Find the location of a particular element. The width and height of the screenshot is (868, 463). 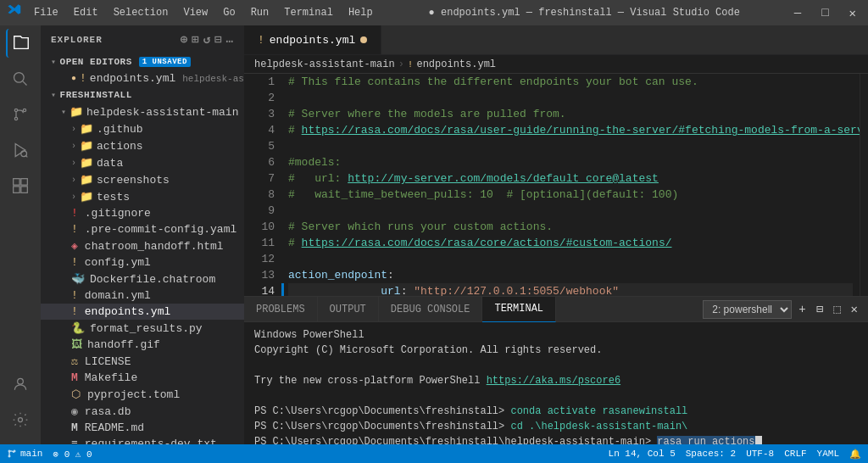

titlebar-menu: File Edit Selection View Go Run Terminal… is located at coordinates (203, 13).